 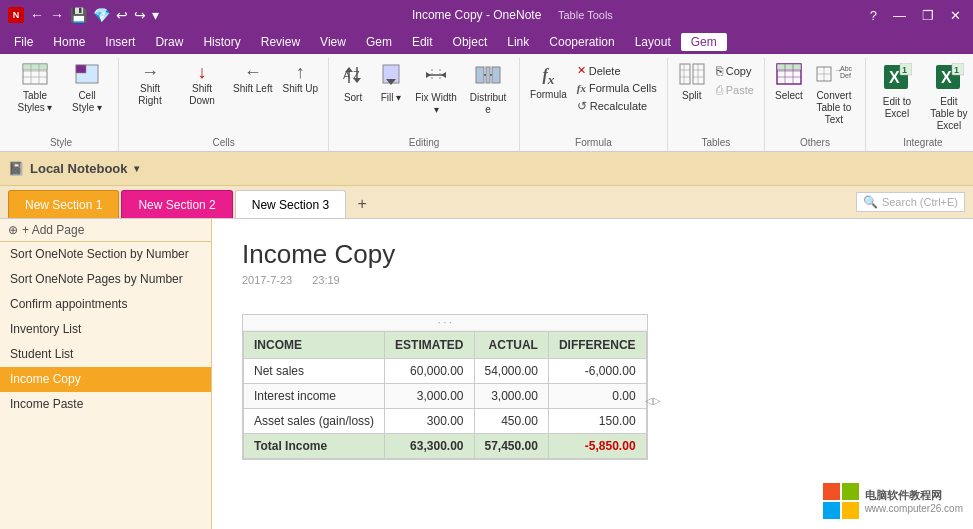 I want to click on menu-home: Home, so click(x=69, y=42).